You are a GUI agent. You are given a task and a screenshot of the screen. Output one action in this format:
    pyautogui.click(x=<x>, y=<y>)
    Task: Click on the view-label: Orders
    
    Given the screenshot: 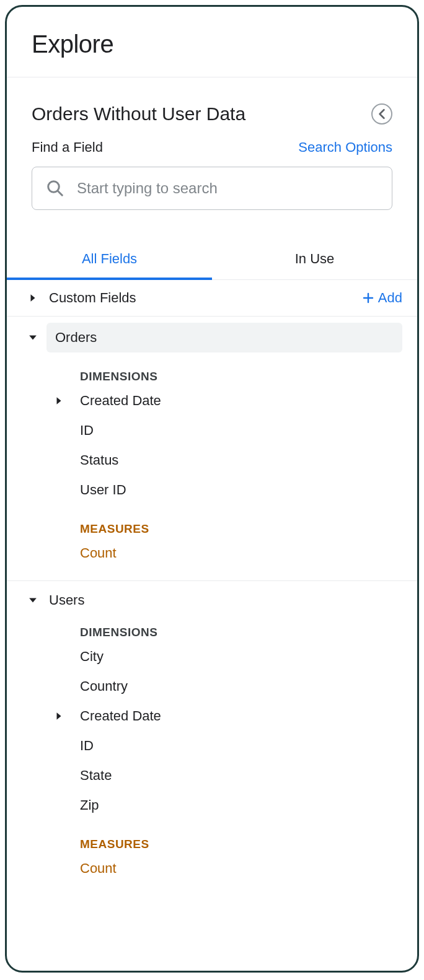 What is the action you would take?
    pyautogui.click(x=76, y=337)
    